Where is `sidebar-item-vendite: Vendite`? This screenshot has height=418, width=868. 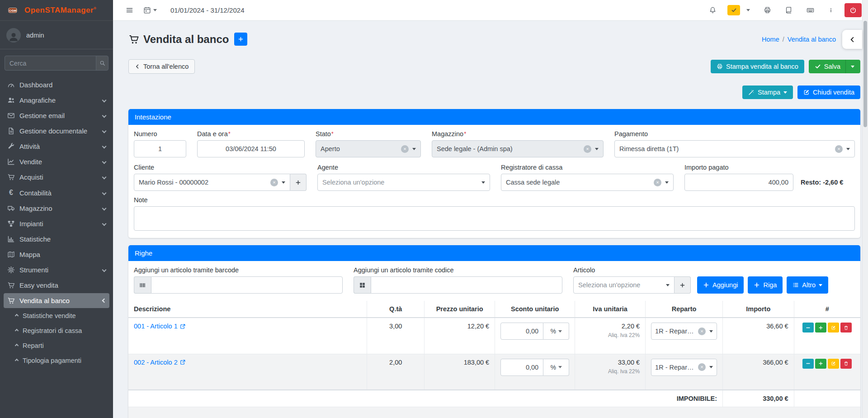 sidebar-item-vendite: Vendite is located at coordinates (57, 162).